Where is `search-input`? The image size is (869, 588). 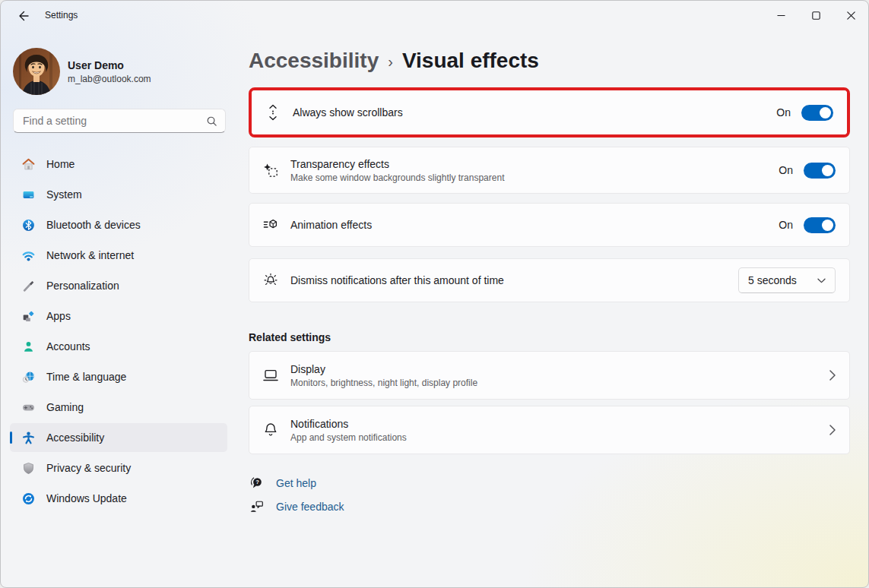
search-input is located at coordinates (114, 121).